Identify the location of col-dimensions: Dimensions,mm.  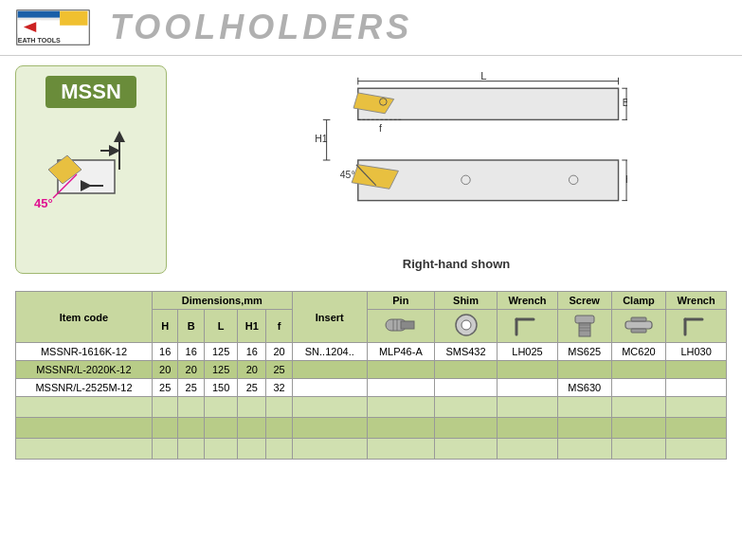
(222, 301).